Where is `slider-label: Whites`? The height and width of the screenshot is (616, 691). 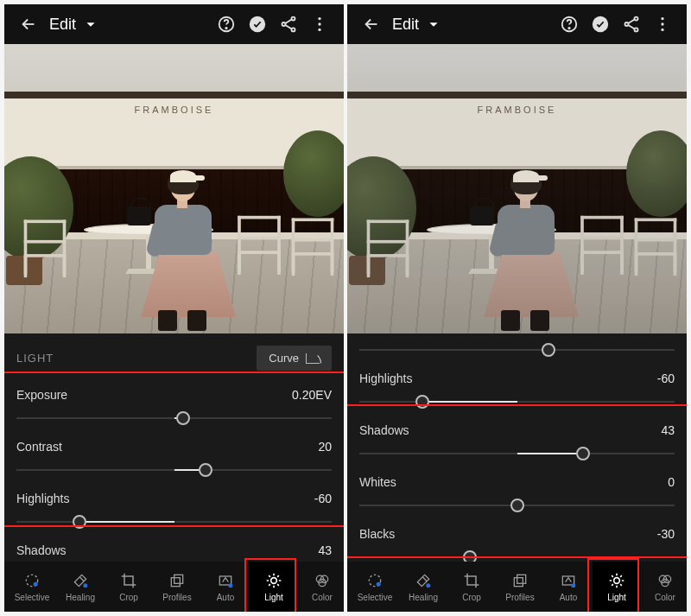 slider-label: Whites is located at coordinates (378, 482).